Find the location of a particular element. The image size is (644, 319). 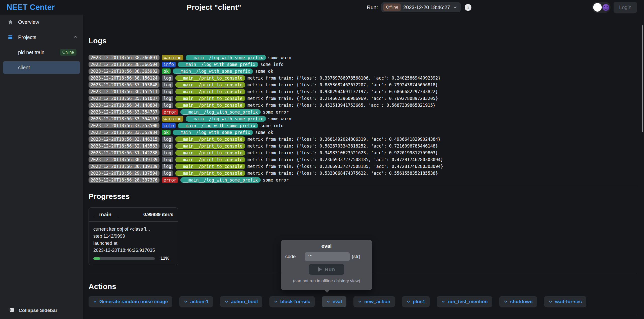

log-level-badge: info is located at coordinates (169, 126).